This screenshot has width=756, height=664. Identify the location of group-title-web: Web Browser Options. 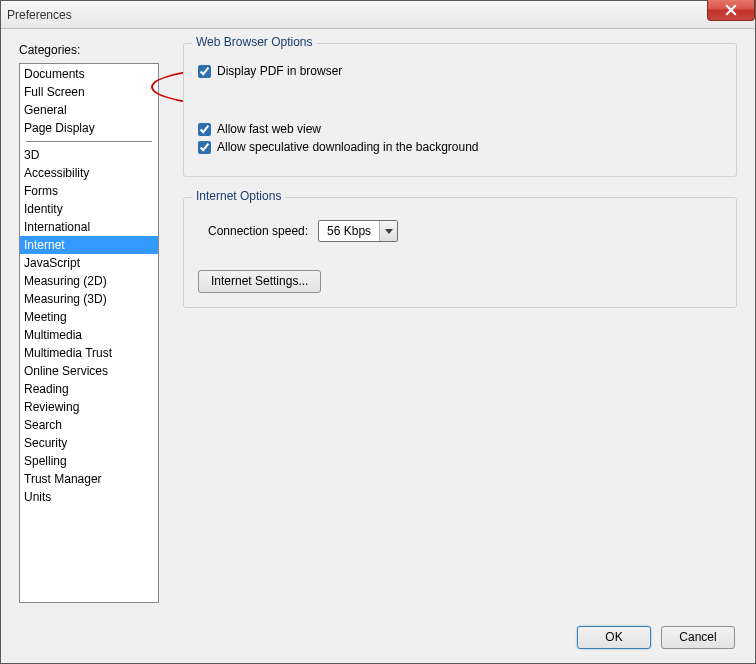
(254, 42).